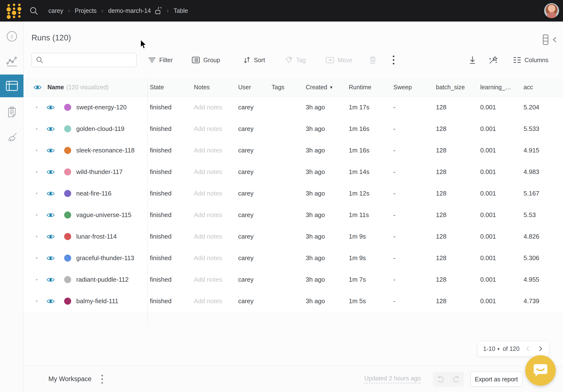 The width and height of the screenshot is (563, 392). What do you see at coordinates (546, 40) in the screenshot?
I see `panel-layout-icon` at bounding box center [546, 40].